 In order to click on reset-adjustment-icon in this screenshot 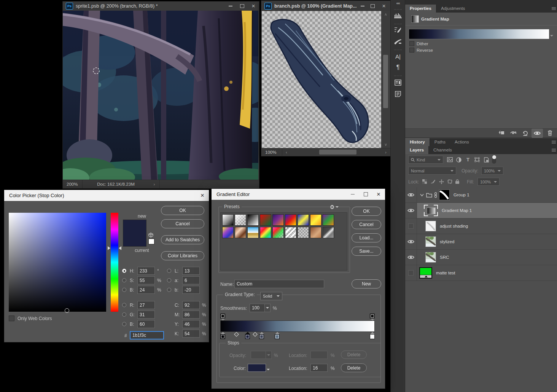, I will do `click(525, 133)`.